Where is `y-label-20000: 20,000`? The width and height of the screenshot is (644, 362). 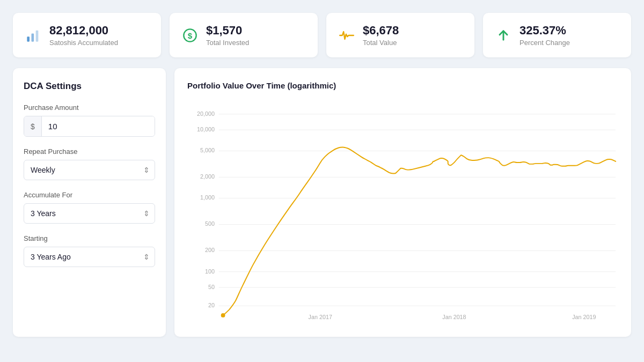
y-label-20000: 20,000 is located at coordinates (206, 114).